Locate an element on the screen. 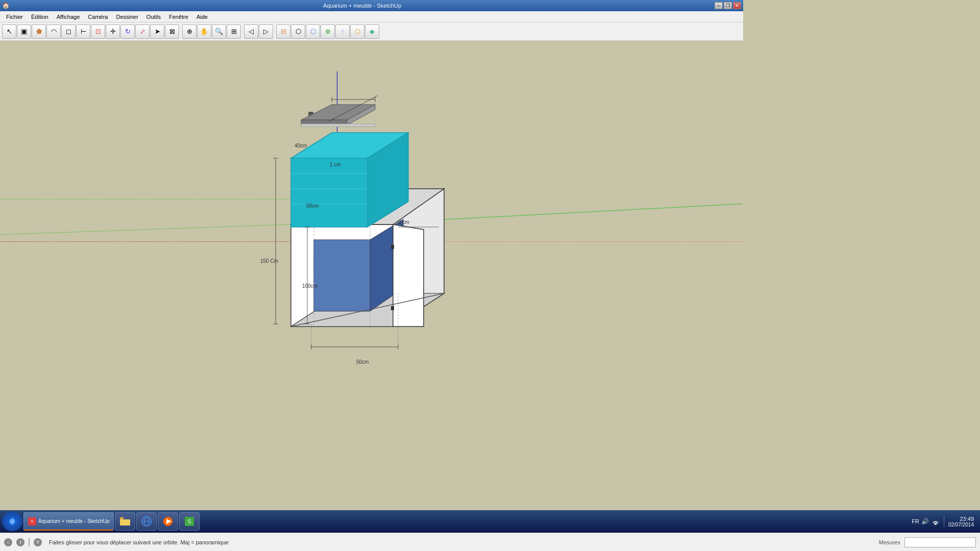 The height and width of the screenshot is (551, 980). menubar: Fichier Édition Affichage Caméra Dessine… is located at coordinates (372, 17).